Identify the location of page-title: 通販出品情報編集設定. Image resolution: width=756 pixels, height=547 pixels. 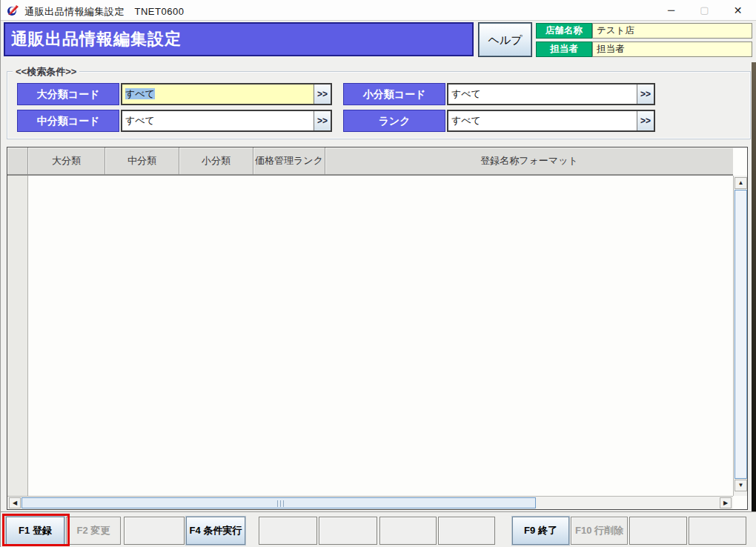
(239, 39).